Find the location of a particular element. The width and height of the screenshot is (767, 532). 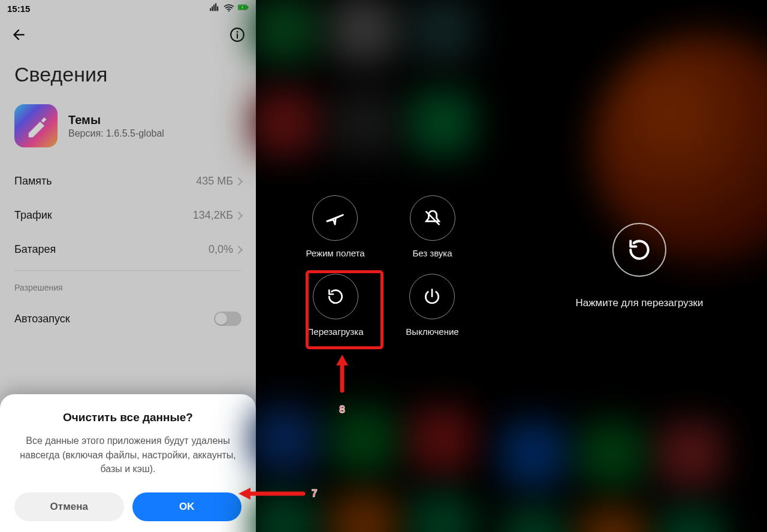

status-time: 15:15 is located at coordinates (19, 8).